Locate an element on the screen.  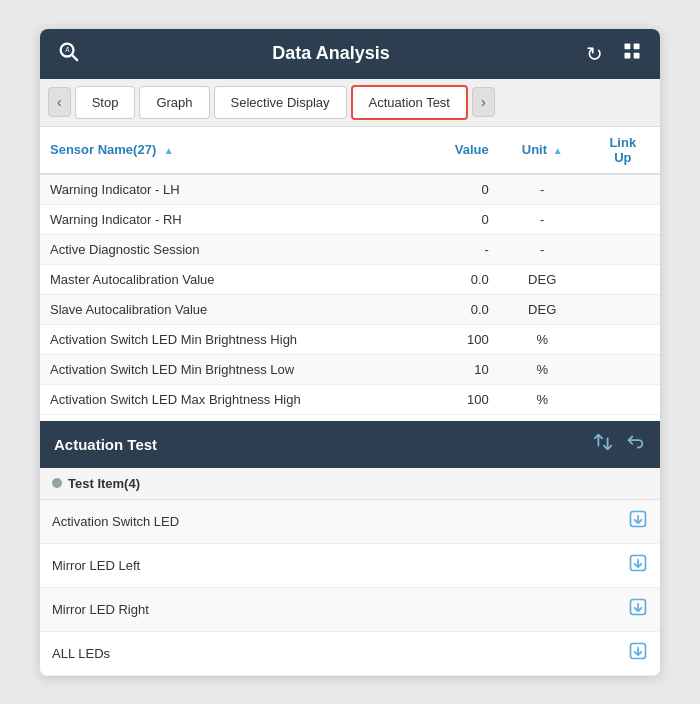
actuation-panel-title: Actuation Test is located at coordinates (106, 444).